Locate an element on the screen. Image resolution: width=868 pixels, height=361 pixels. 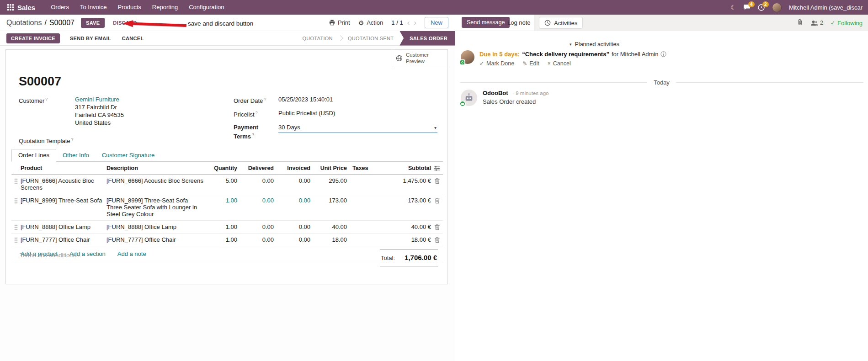
customer-field: Gemini Furniture 317 Fairchild Dr Fairfi… is located at coordinates (147, 111).